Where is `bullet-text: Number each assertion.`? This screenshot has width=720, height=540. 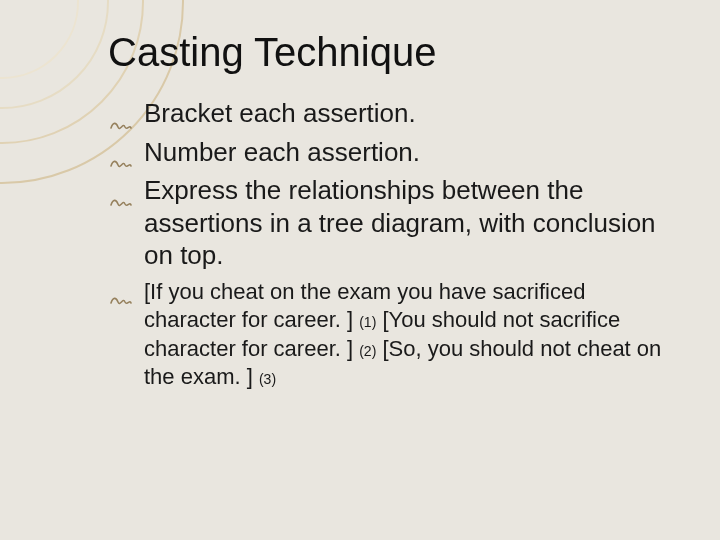 bullet-text: Number each assertion. is located at coordinates (282, 152).